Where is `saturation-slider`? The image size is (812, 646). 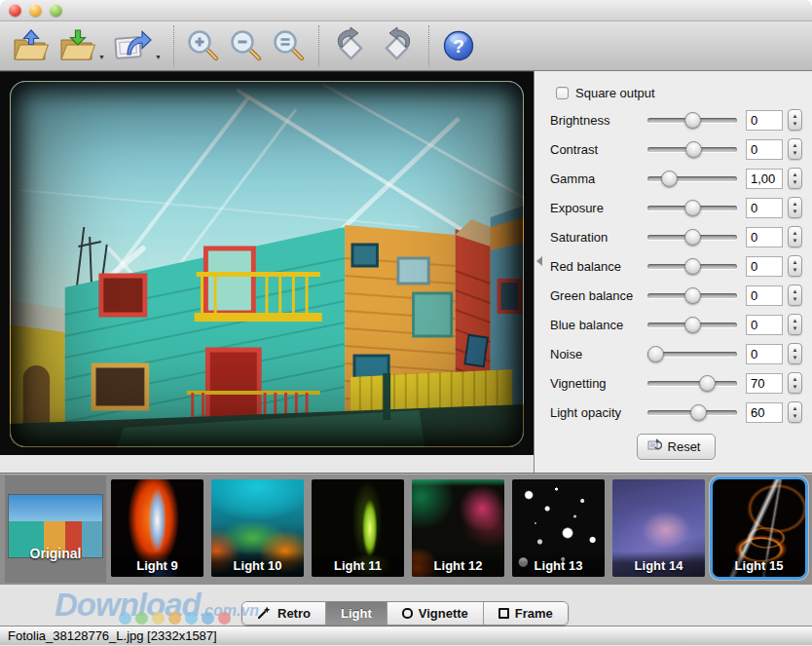
saturation-slider is located at coordinates (692, 238).